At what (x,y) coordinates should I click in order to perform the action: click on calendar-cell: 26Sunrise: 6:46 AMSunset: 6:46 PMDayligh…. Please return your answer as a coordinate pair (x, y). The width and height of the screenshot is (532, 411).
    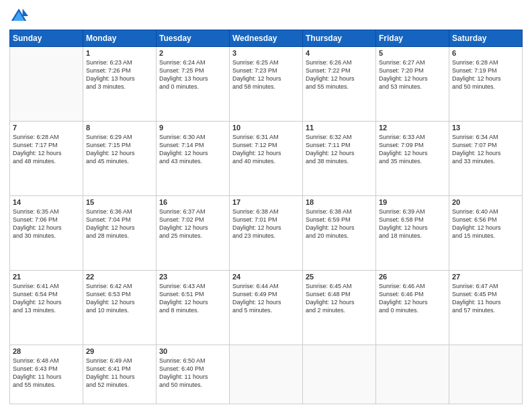
    Looking at the image, I should click on (412, 308).